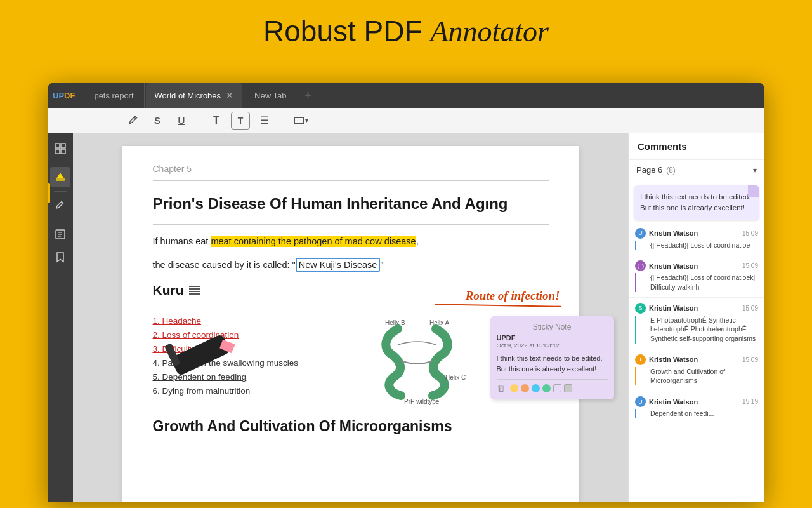 The width and height of the screenshot is (812, 508). Describe the element at coordinates (674, 359) in the screenshot. I see `comment-author-3: Kristin Watson` at that location.